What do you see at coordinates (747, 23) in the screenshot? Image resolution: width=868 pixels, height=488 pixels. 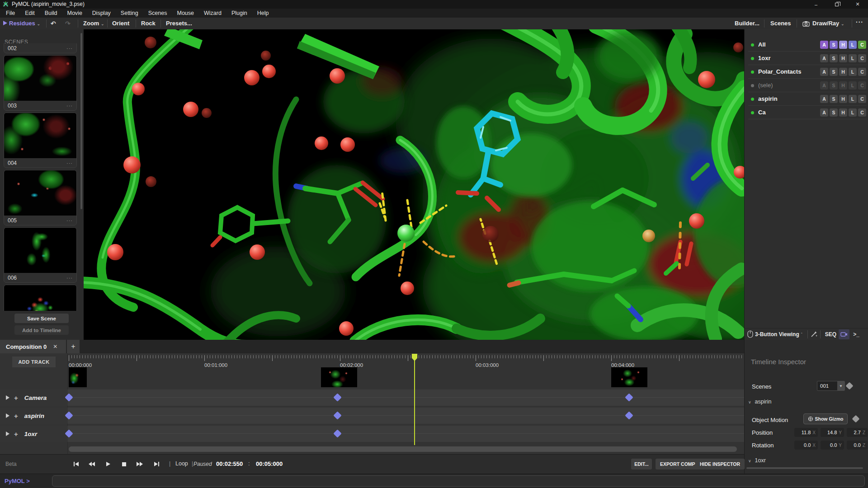 I see `builder-button: Builder...` at bounding box center [747, 23].